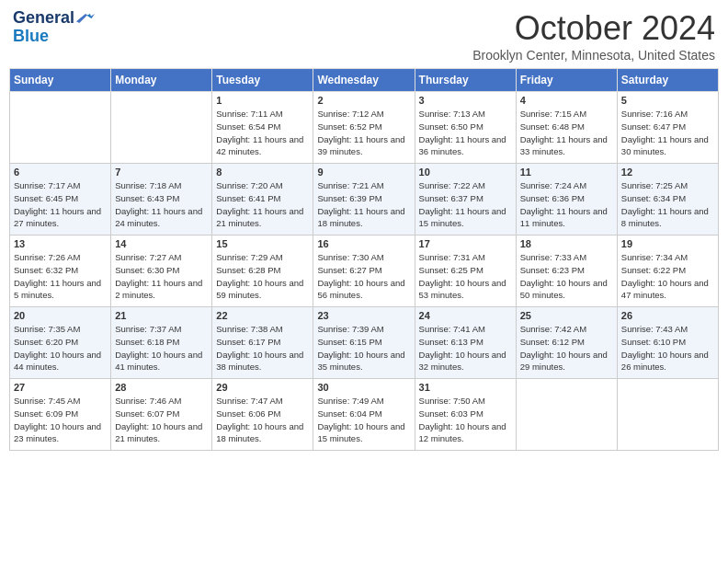  I want to click on day-info: Sunrise: 7:11 AMSunset: 6:54 PMDaylight:…, so click(263, 132).